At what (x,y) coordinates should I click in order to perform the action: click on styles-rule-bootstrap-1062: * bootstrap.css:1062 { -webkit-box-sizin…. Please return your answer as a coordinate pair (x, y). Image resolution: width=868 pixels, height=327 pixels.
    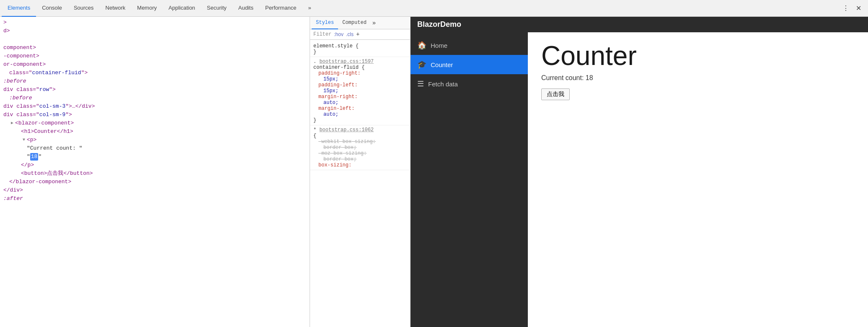
    Looking at the image, I should click on (360, 148).